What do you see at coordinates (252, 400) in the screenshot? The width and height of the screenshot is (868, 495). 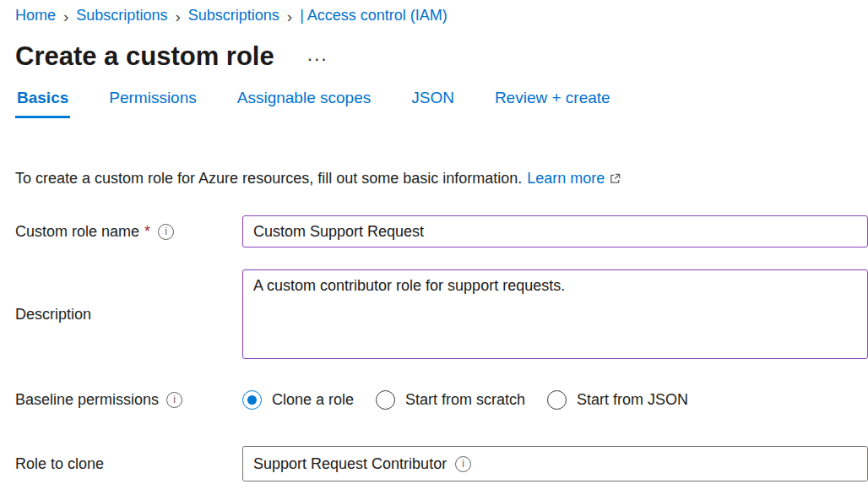 I see `radio-selected-icon` at bounding box center [252, 400].